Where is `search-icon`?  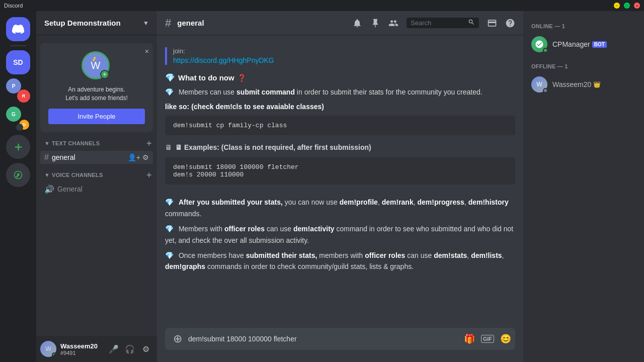 search-icon is located at coordinates (471, 23).